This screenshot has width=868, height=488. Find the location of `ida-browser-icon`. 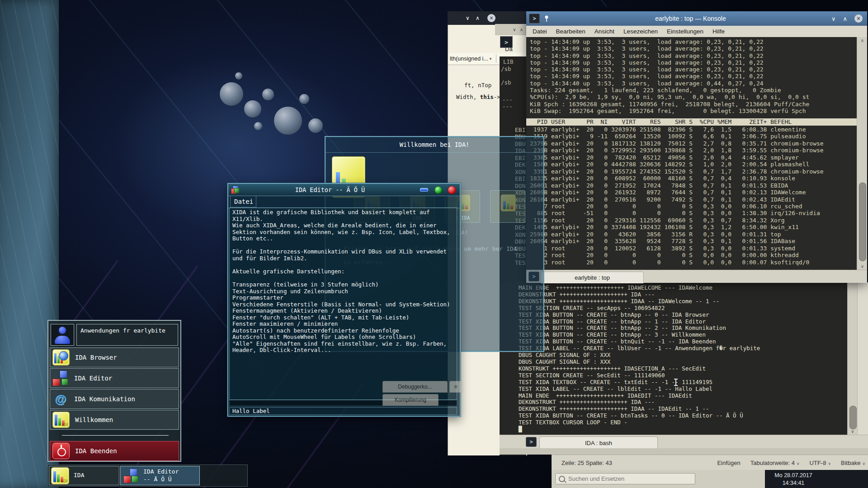

ida-browser-icon is located at coordinates (61, 357).